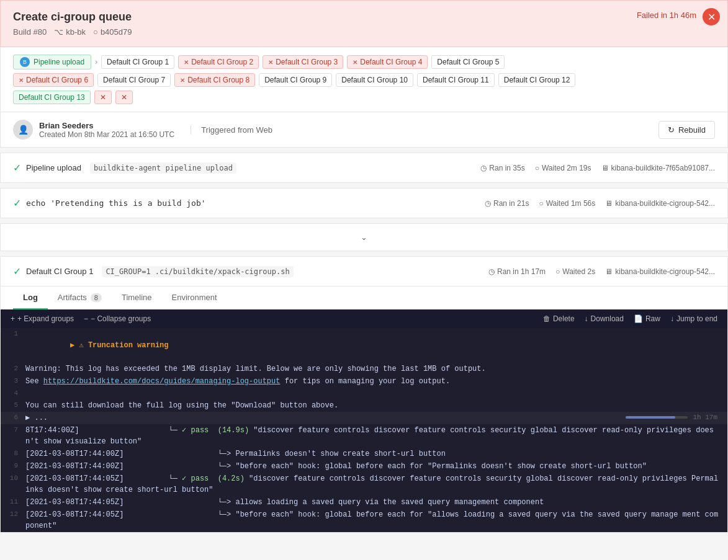 This screenshot has width=728, height=560. I want to click on detail-job-name: Default CI Group 1, so click(60, 272).